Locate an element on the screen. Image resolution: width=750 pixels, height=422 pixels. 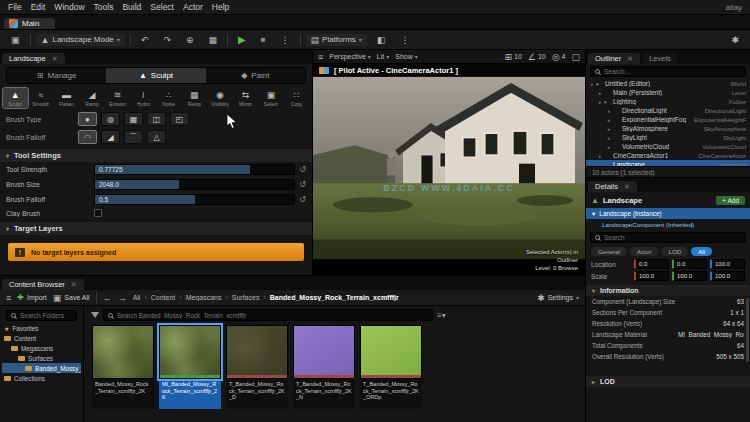
component-row-landscape-instance: ▾ Landscape (Instance) is located at coordinates (668, 214).